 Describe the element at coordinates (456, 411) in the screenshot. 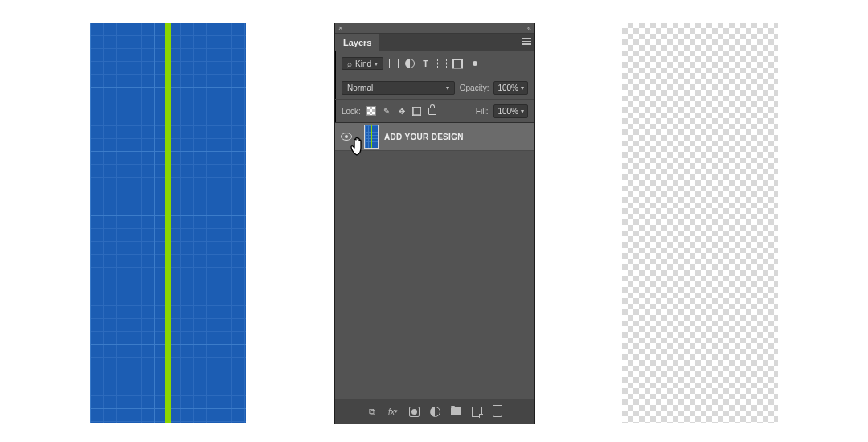

I see `new-group-icon` at that location.